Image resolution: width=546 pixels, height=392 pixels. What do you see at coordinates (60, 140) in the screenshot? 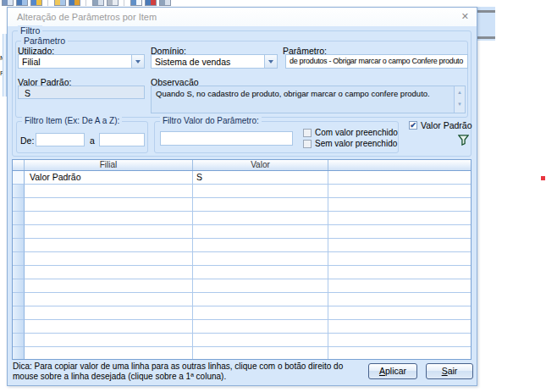
I see `filtro-item-de-input` at bounding box center [60, 140].